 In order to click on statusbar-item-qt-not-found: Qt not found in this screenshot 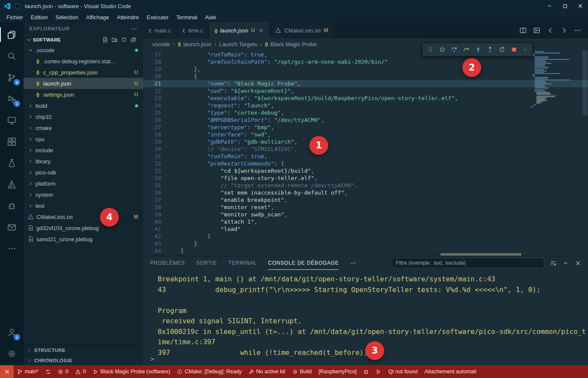, I will do `click(403, 372)`.